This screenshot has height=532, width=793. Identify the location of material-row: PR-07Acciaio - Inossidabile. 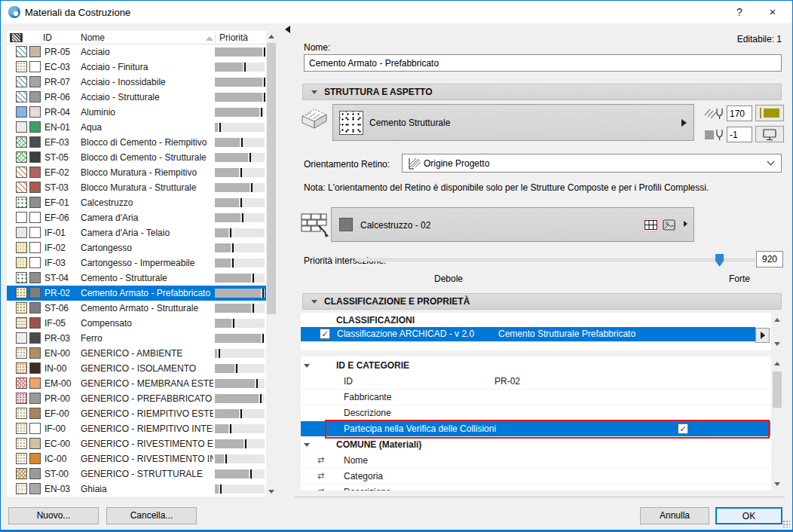
(136, 82).